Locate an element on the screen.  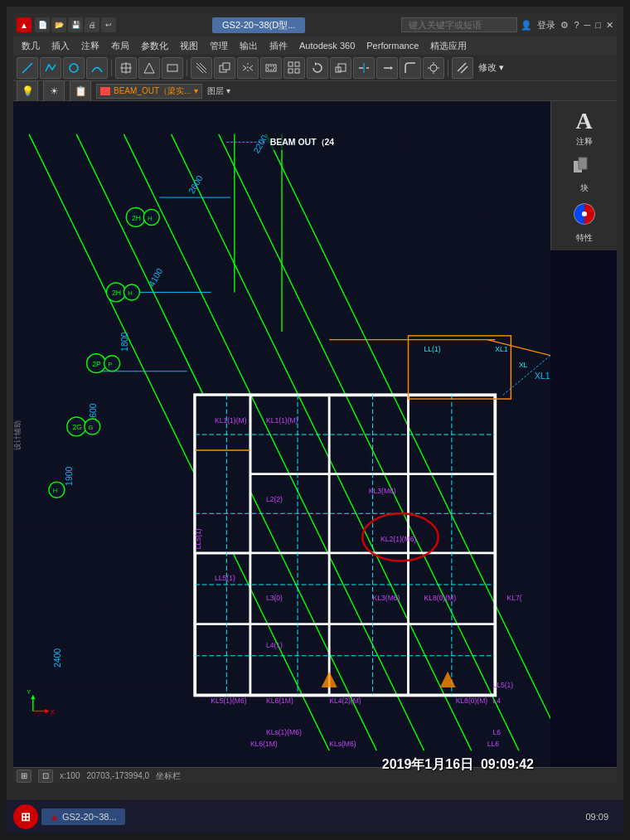
scale-tool is located at coordinates (341, 68).